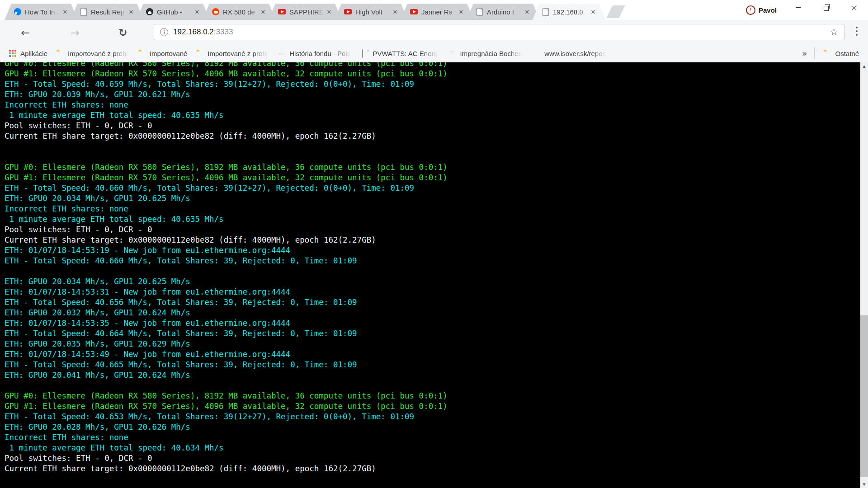 The height and width of the screenshot is (488, 868). I want to click on console-line: ETH: GPU0 20.034 Mh/s, GPU1 20.625 Mh/s, so click(432, 199).